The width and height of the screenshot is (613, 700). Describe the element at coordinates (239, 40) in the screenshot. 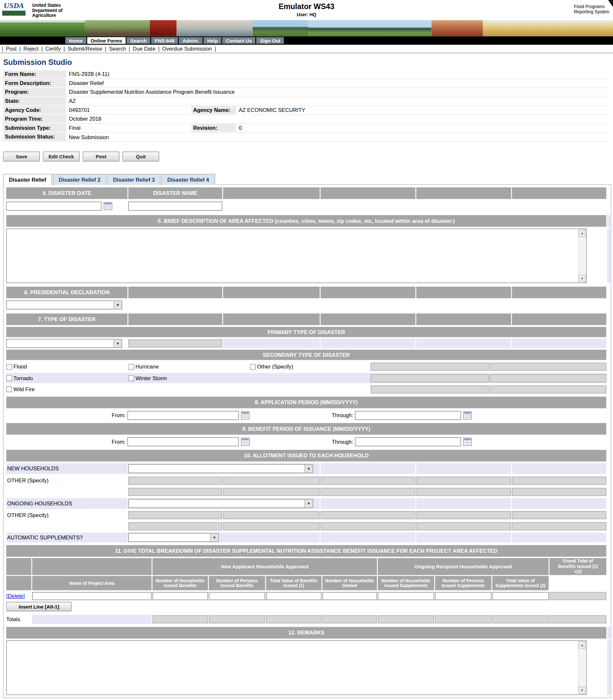

I see `nav-tab-contact-us: Contact Us` at that location.